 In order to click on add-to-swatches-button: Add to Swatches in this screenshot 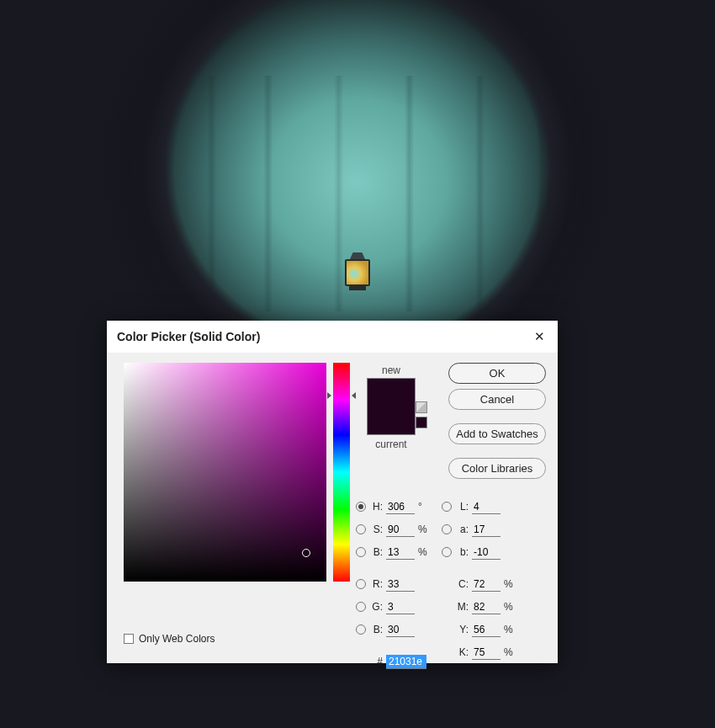, I will do `click(497, 434)`.